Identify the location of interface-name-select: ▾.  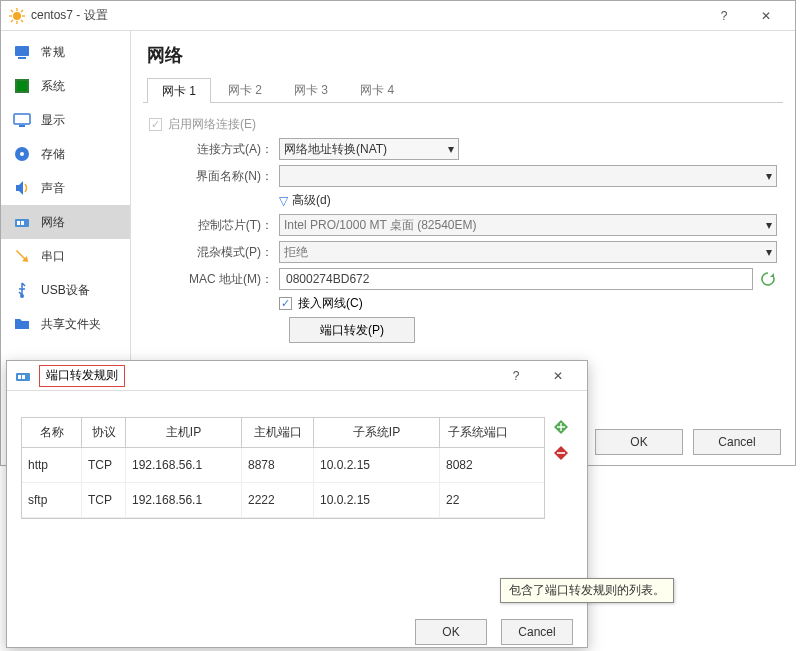
(528, 176).